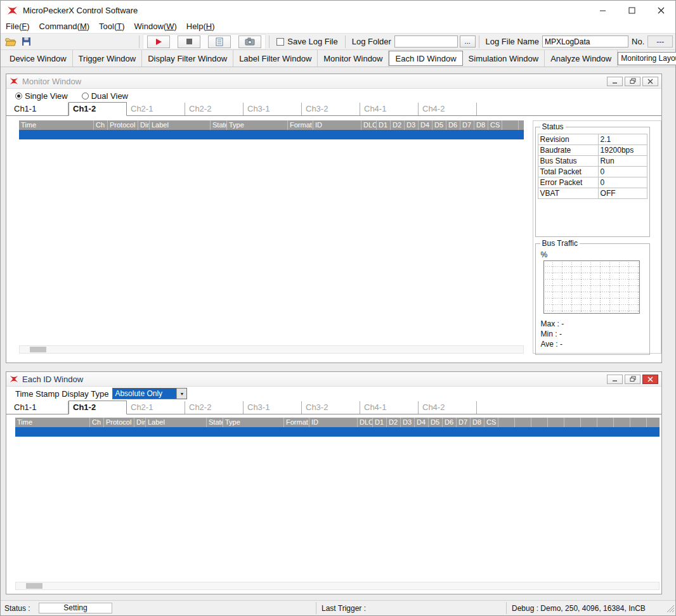  I want to click on resize-grip, so click(671, 610).